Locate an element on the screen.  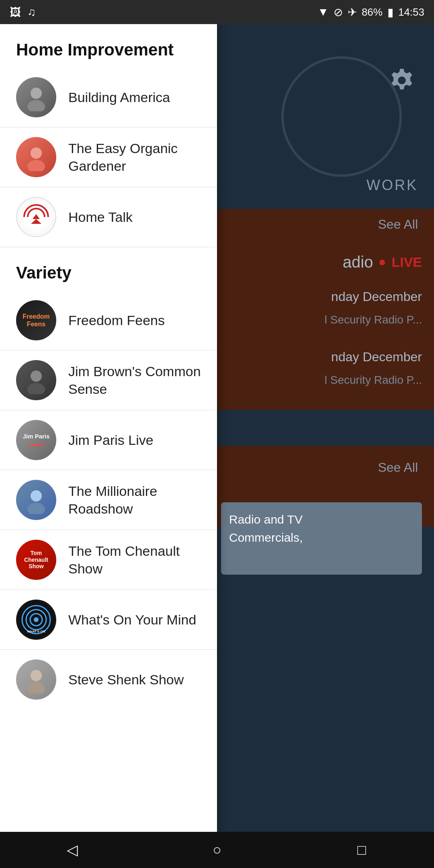
label-millionaire-roadshow: The Millionaire Roadshow is located at coordinates (135, 500).